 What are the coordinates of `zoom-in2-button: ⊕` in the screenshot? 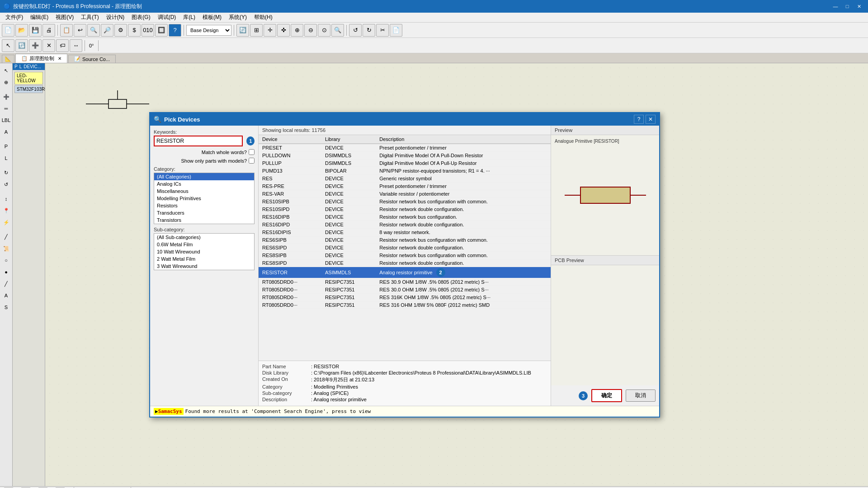 It's located at (297, 30).